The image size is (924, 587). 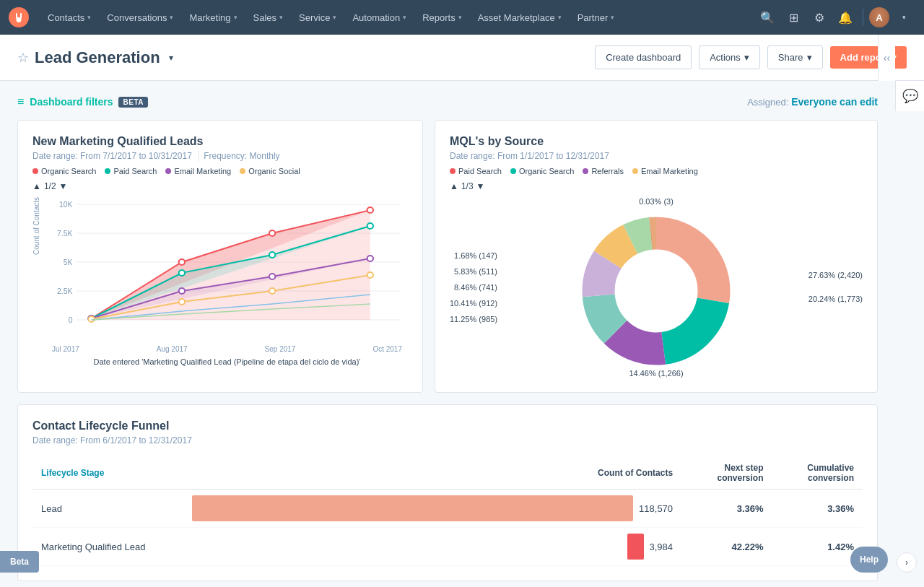 What do you see at coordinates (817, 474) in the screenshot?
I see `col-cumulative-conversion: Cumulative conversion` at bounding box center [817, 474].